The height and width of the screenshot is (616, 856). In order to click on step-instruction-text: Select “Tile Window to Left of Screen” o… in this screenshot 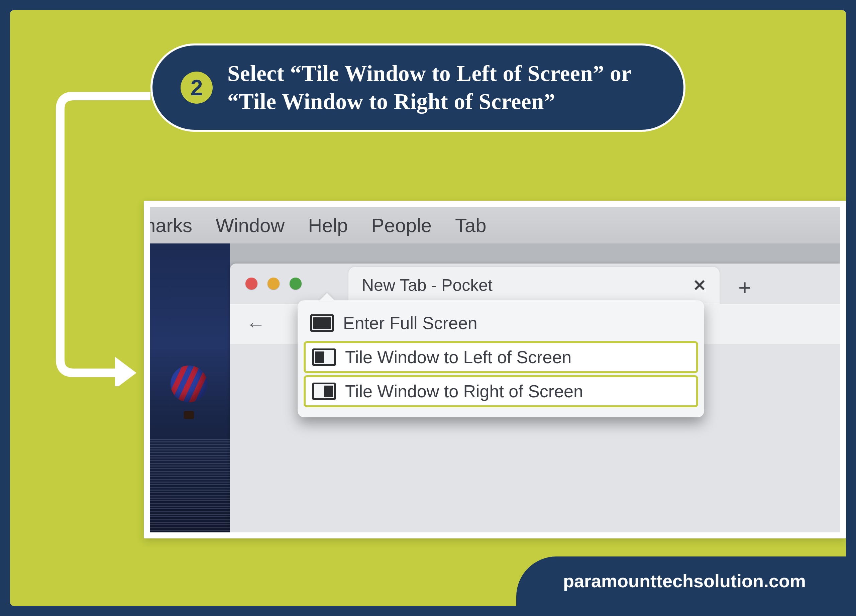, I will do `click(440, 88)`.